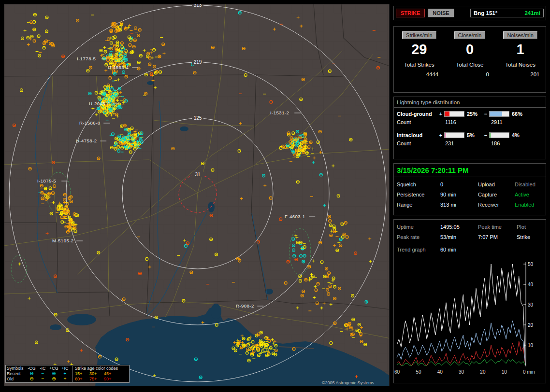  Describe the element at coordinates (420, 62) in the screenshot. I see `strikes-column: Strikes/min 29 Total Strikes 4444` at that location.